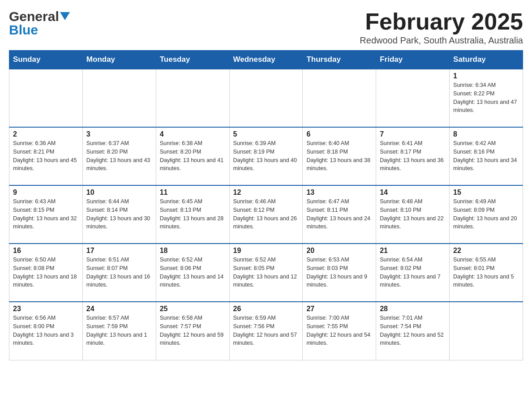 Image resolution: width=532 pixels, height=411 pixels. Describe the element at coordinates (39, 23) in the screenshot. I see `logo: General Blue` at that location.